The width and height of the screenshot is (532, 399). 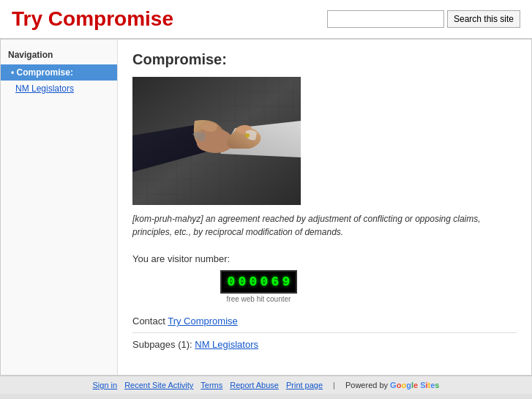 I want to click on search-button: Search this site, so click(x=484, y=19).